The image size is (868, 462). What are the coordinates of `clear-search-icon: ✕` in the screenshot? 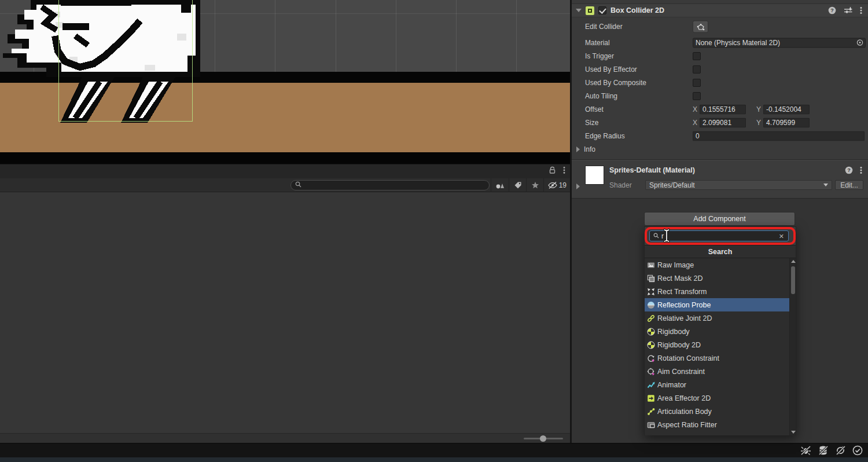 It's located at (781, 236).